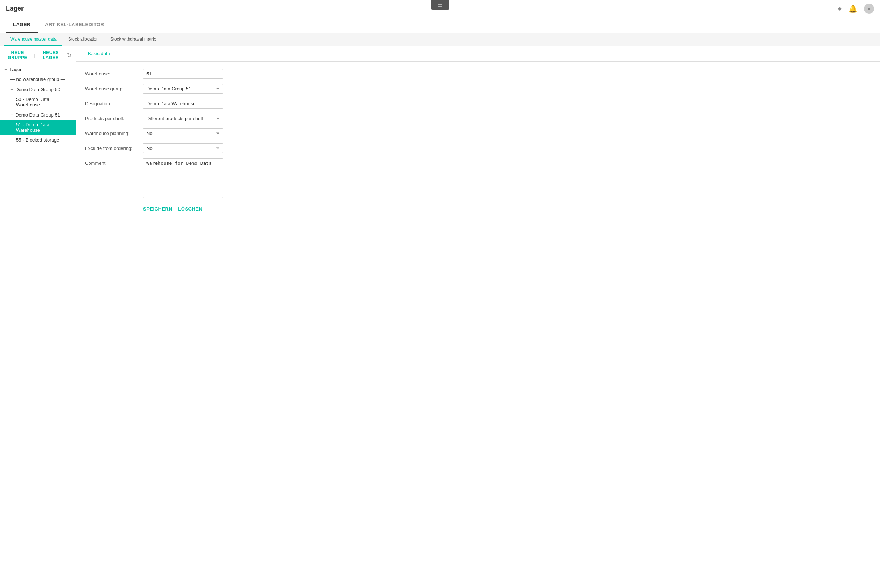 Image resolution: width=880 pixels, height=588 pixels. I want to click on warehouse-input, so click(183, 74).